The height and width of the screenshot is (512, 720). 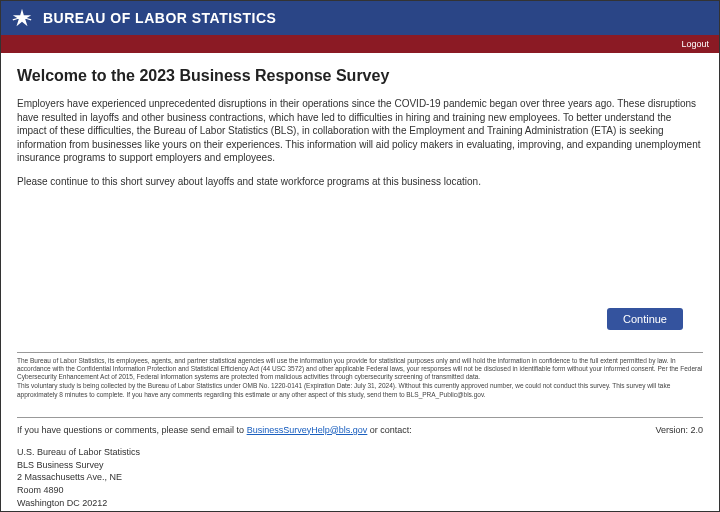 I want to click on help-email-link: BusinessSurveyHelp@bls.gov, so click(x=308, y=430).